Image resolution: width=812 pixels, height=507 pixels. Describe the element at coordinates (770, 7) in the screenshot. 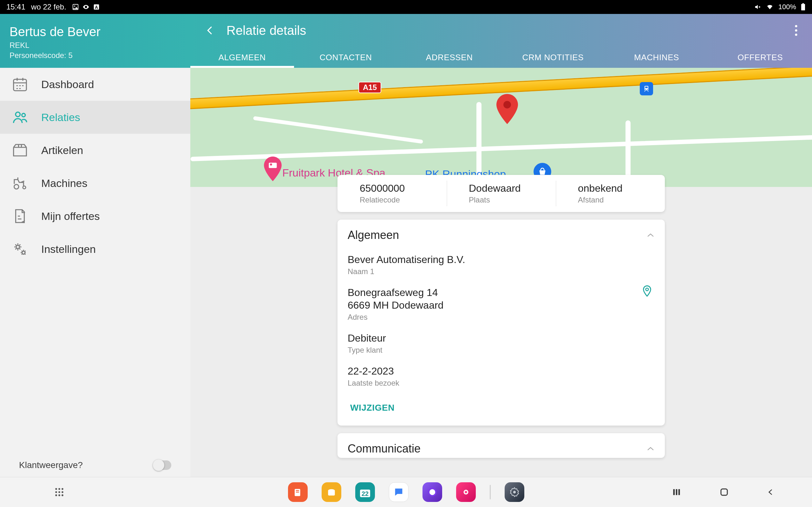

I see `wifi-icon` at that location.